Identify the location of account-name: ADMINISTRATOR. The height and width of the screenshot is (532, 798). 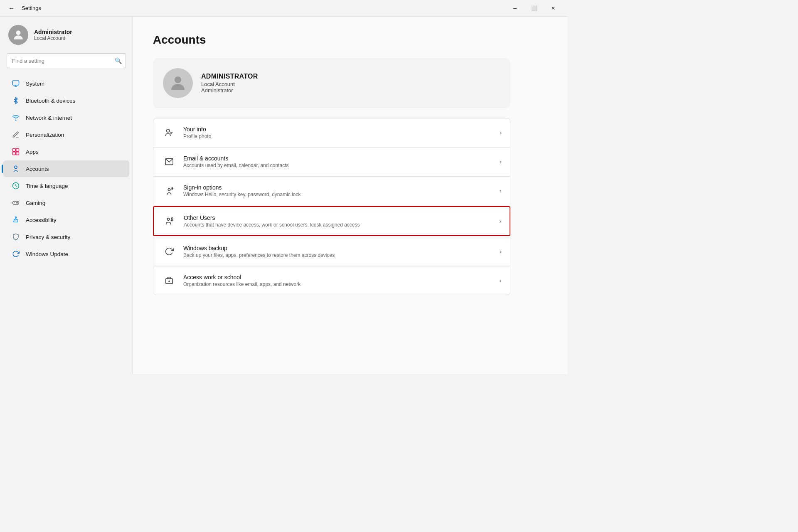
(229, 76).